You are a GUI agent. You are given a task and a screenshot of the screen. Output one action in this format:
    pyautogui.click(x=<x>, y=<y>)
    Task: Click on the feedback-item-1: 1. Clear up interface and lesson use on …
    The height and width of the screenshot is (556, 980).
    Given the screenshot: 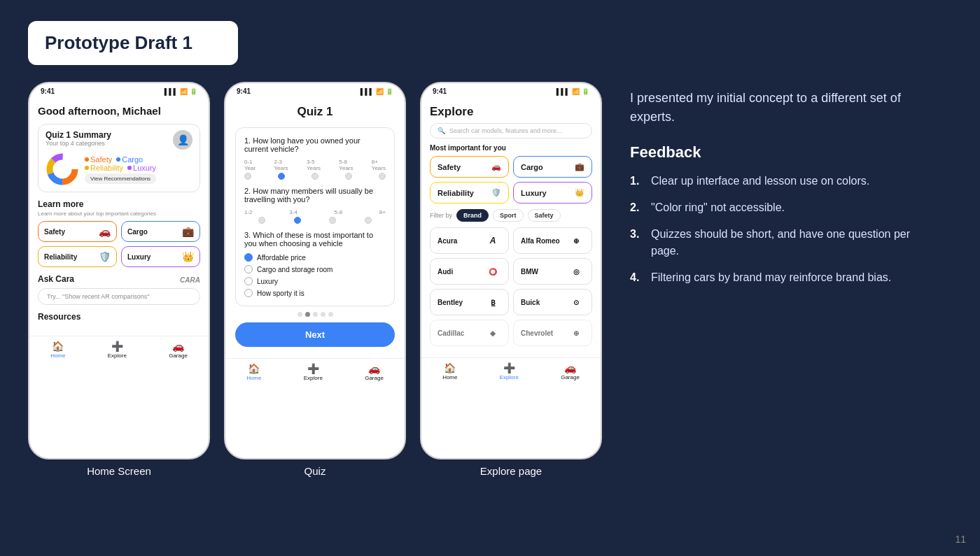 What is the action you would take?
    pyautogui.click(x=784, y=181)
    